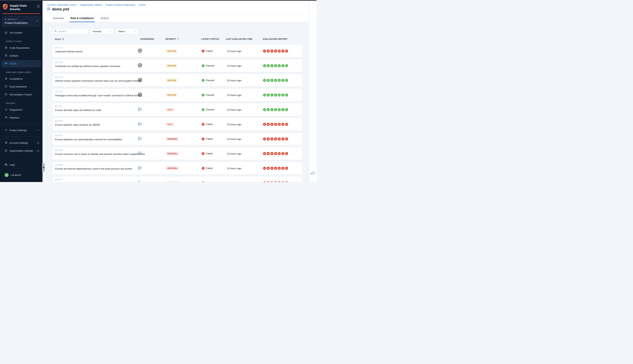 Image resolution: width=633 pixels, height=364 pixels. Describe the element at coordinates (21, 151) in the screenshot. I see `sidebar-item-organization-settings: Organization Settings` at that location.